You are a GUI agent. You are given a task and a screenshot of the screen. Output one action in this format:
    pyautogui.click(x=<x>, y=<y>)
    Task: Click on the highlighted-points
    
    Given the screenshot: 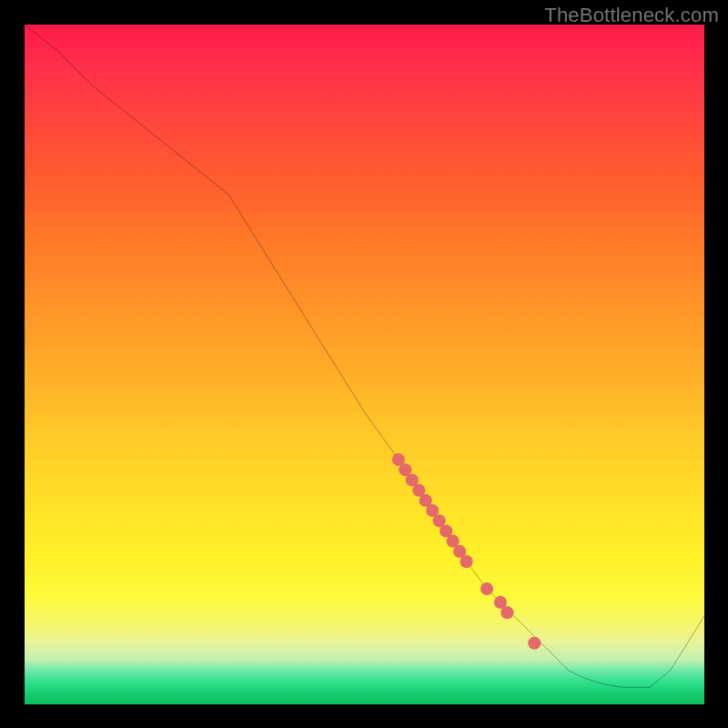 What is the action you would take?
    pyautogui.click(x=467, y=551)
    